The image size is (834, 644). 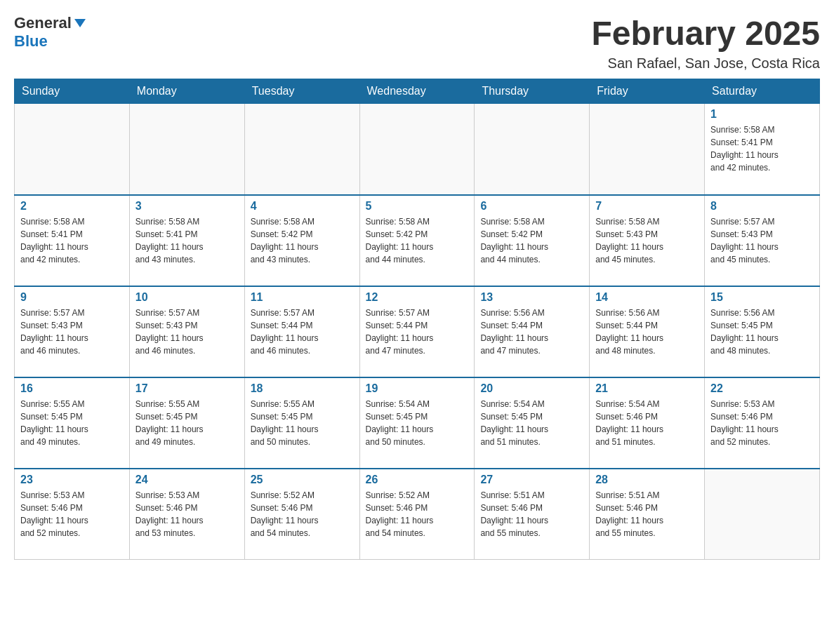 What do you see at coordinates (72, 480) in the screenshot?
I see `day-number: 23` at bounding box center [72, 480].